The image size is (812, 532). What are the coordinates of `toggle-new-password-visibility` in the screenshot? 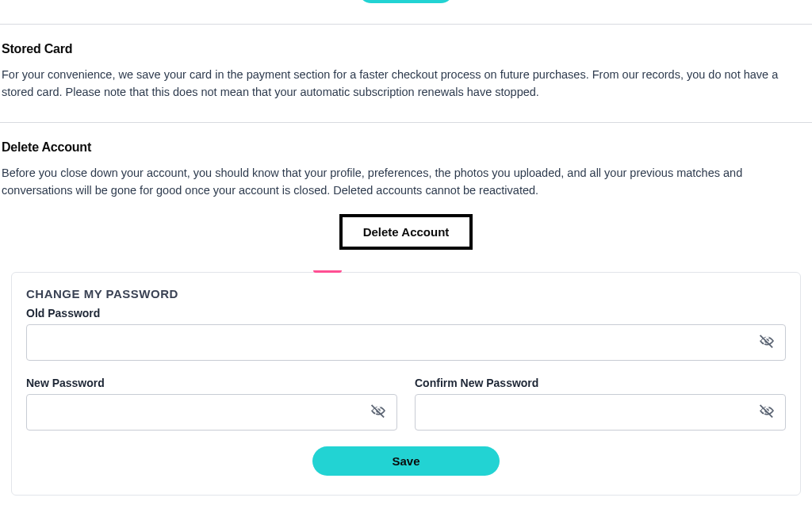 It's located at (378, 412).